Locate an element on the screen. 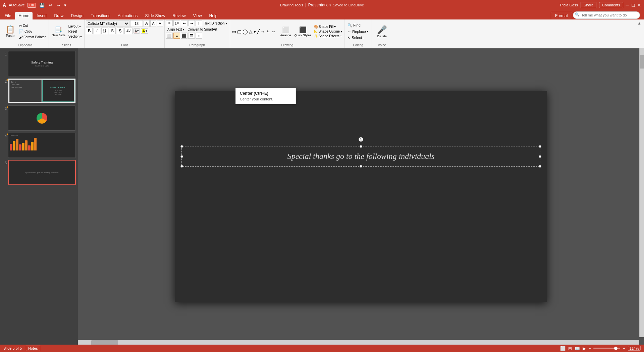 This screenshot has width=644, height=352. zoom-slider is located at coordinates (607, 348).